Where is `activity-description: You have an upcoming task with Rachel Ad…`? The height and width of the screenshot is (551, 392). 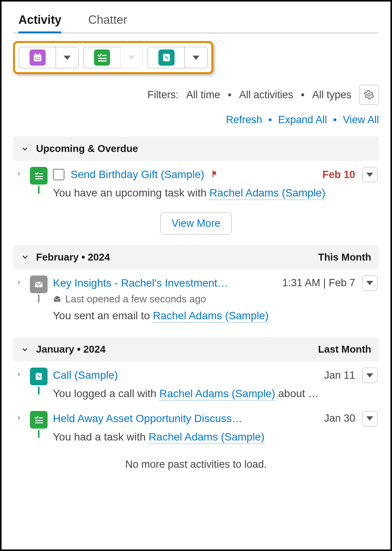 activity-description: You have an upcoming task with Rachel Ad… is located at coordinates (216, 193).